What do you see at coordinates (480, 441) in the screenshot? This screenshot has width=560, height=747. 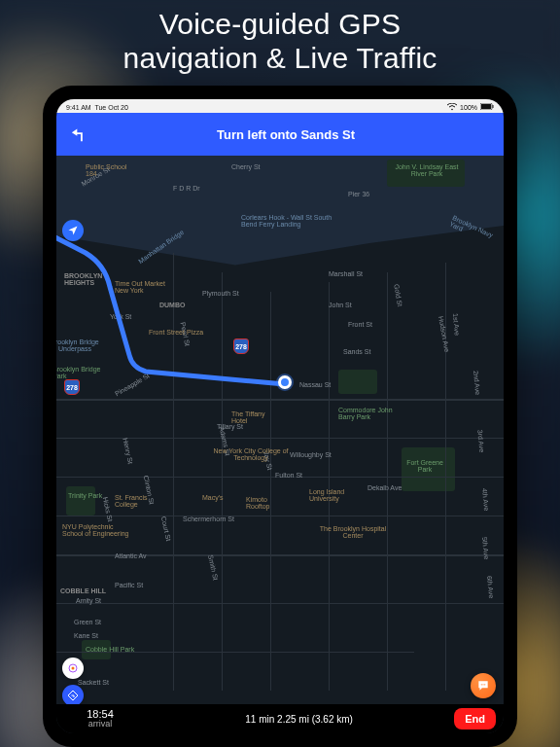 I see `street-label: 3rd Ave` at bounding box center [480, 441].